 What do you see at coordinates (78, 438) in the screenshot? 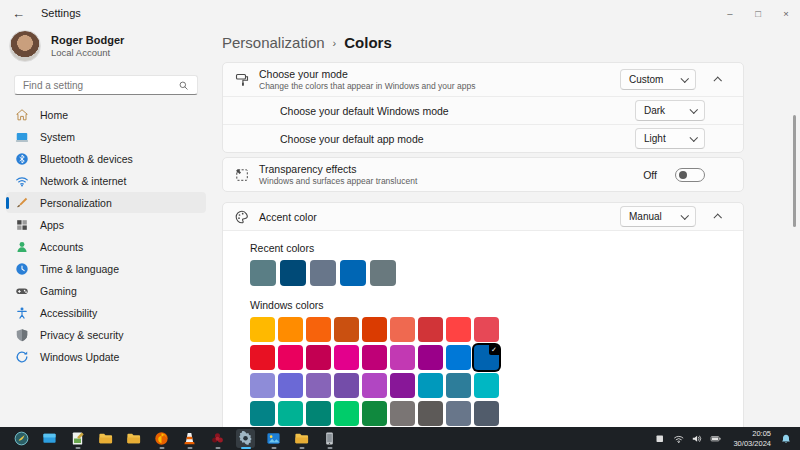
I see `editor-app` at bounding box center [78, 438].